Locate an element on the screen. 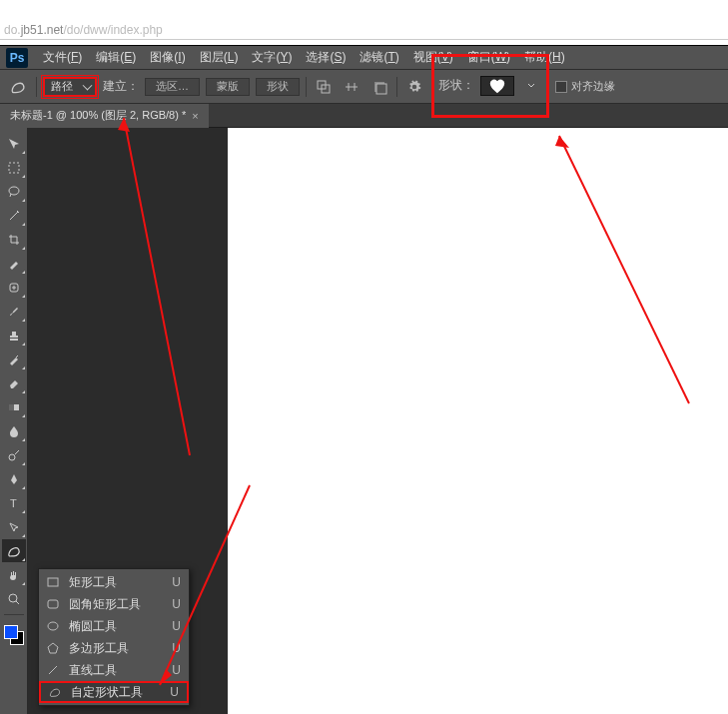 The width and height of the screenshot is (728, 714). flyout-custom-shape-tool: 自定形状工具U is located at coordinates (114, 692).